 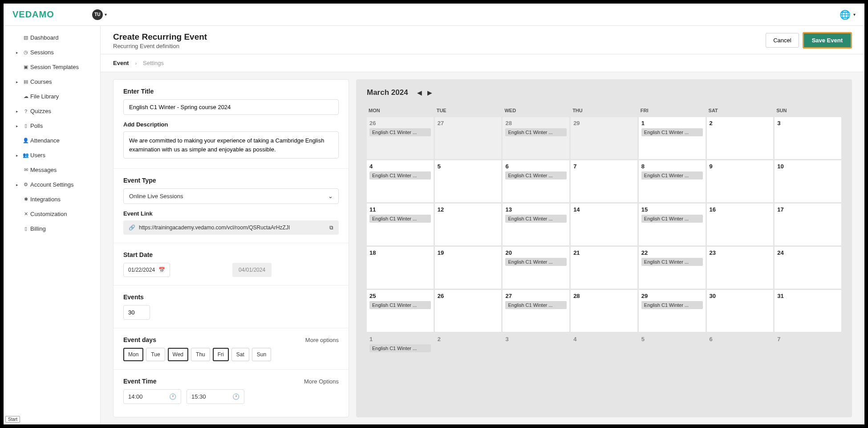 I want to click on calendar-cell: 15English C1 Winter ..., so click(x=672, y=224).